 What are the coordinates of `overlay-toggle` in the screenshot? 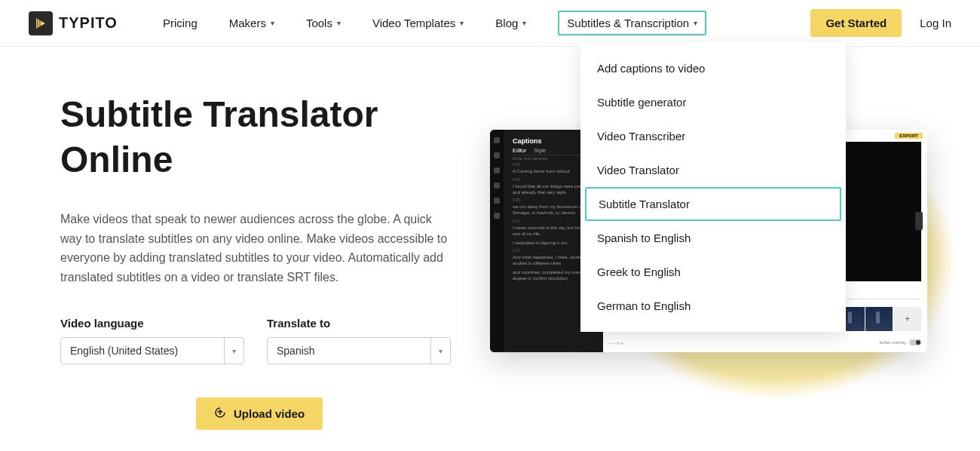 It's located at (915, 342).